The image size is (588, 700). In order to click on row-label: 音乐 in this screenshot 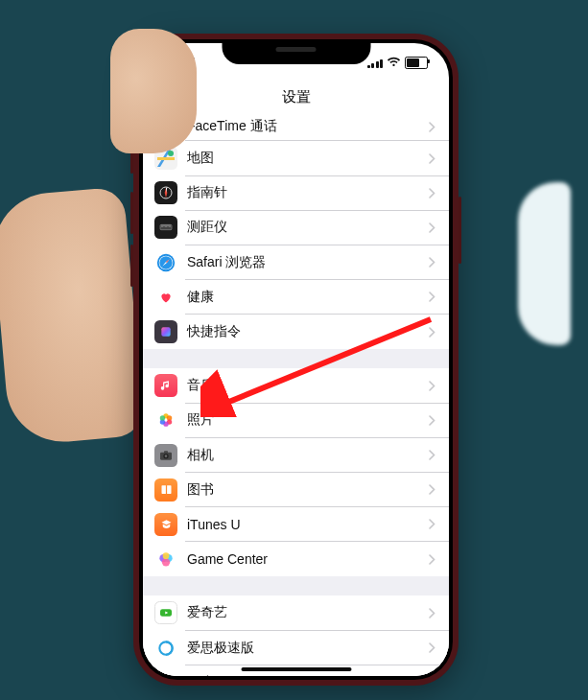, I will do `click(308, 385)`.